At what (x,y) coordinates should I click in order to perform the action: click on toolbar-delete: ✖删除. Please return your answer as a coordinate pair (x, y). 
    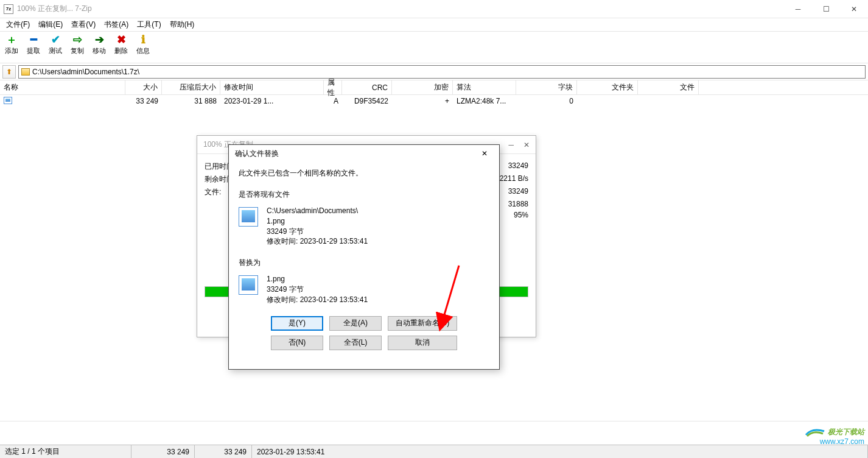
    Looking at the image, I should click on (121, 45).